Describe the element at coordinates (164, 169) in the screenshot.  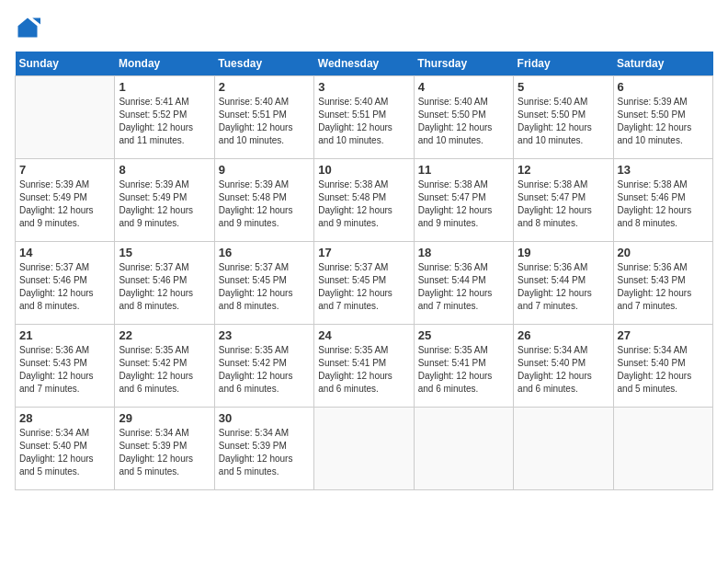
I see `day-number: 8` at that location.